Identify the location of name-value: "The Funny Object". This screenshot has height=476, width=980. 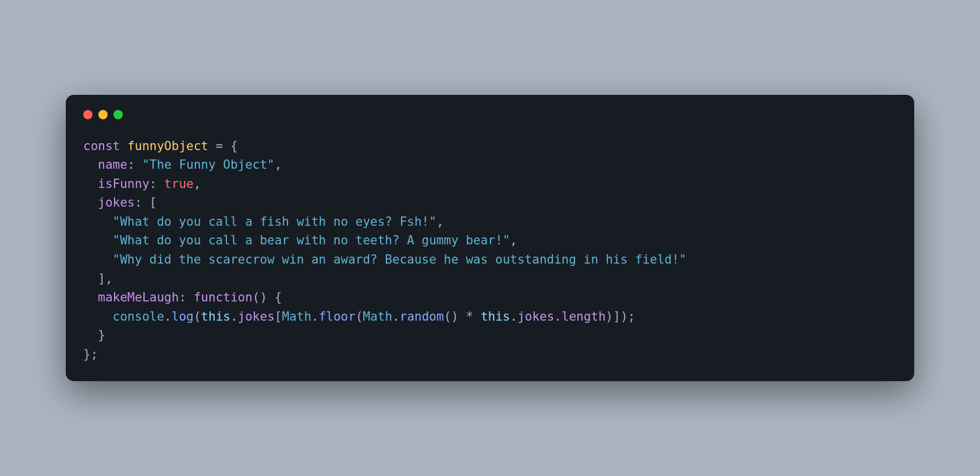
(208, 165).